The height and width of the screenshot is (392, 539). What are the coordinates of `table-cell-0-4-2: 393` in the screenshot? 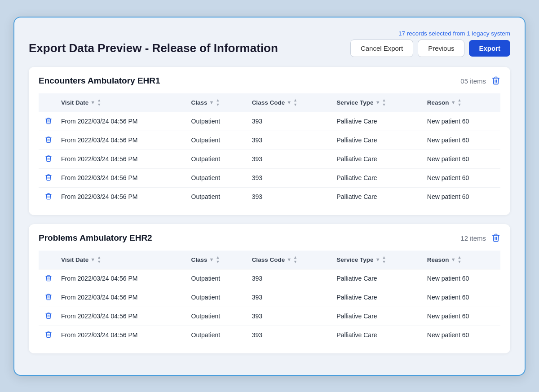 It's located at (288, 197).